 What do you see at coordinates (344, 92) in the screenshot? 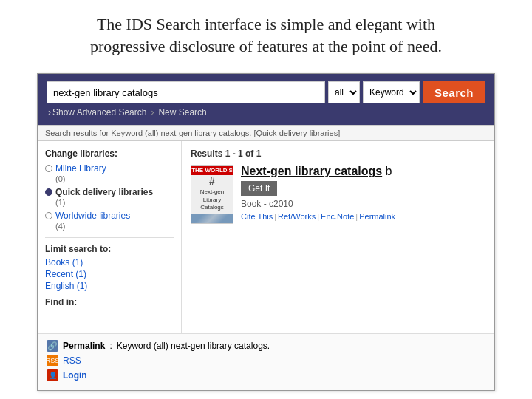
I see `scope-select: all` at bounding box center [344, 92].